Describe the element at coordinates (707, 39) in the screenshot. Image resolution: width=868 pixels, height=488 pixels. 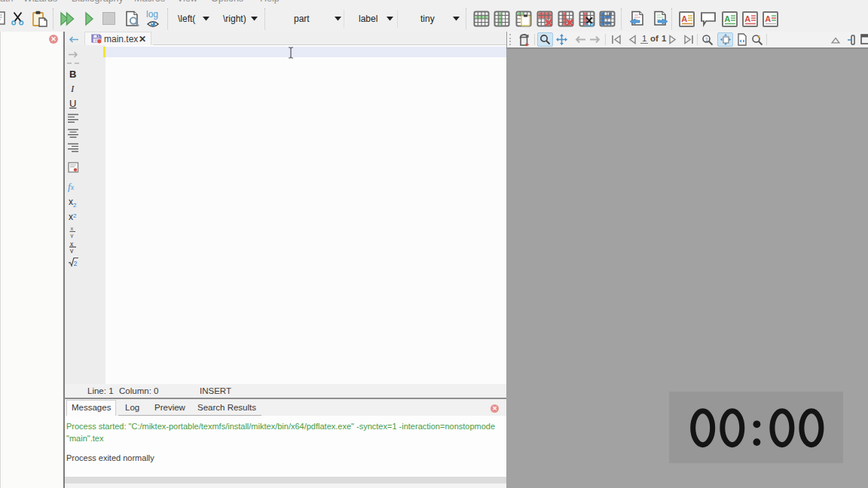
I see `svg-text: 1` at that location.